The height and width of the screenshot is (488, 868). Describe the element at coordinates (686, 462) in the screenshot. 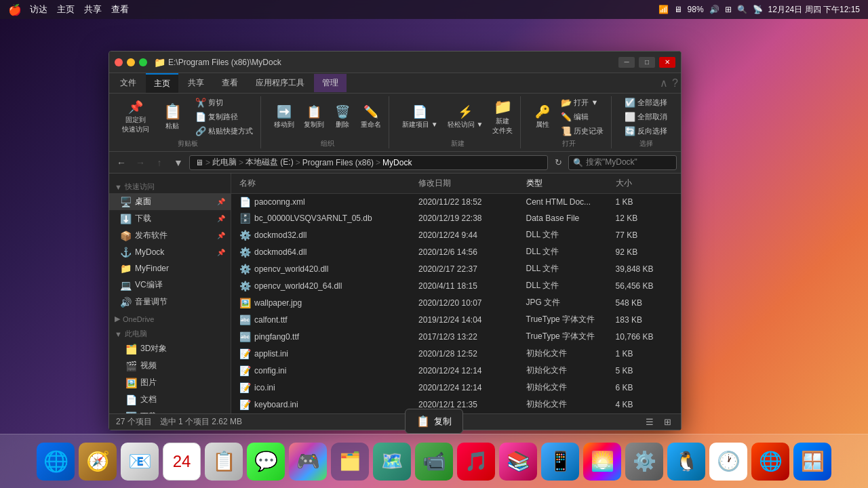

I see `dock-qq: 🐧` at that location.